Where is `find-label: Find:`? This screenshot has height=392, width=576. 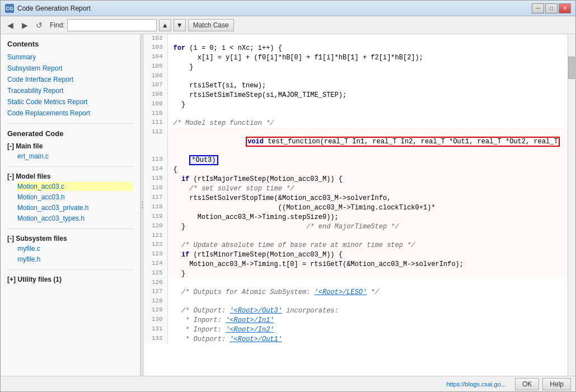
find-label: Find: is located at coordinates (57, 25).